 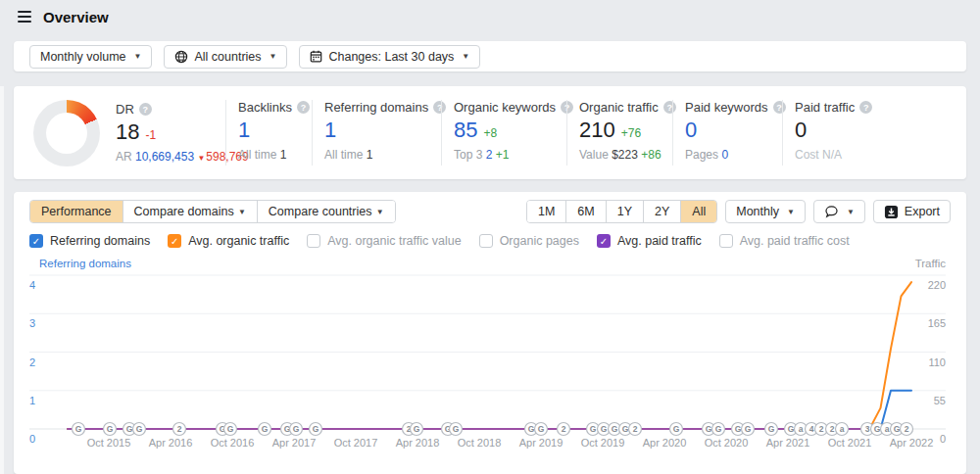 What do you see at coordinates (490, 409) in the screenshot?
I see `series-line-referring-domains` at bounding box center [490, 409].